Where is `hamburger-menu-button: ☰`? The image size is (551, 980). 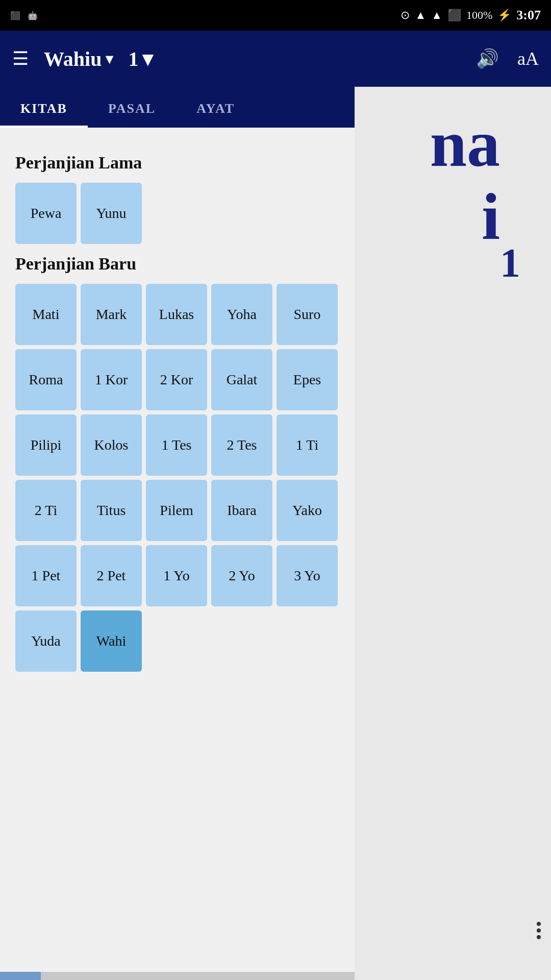 hamburger-menu-button: ☰ is located at coordinates (20, 59).